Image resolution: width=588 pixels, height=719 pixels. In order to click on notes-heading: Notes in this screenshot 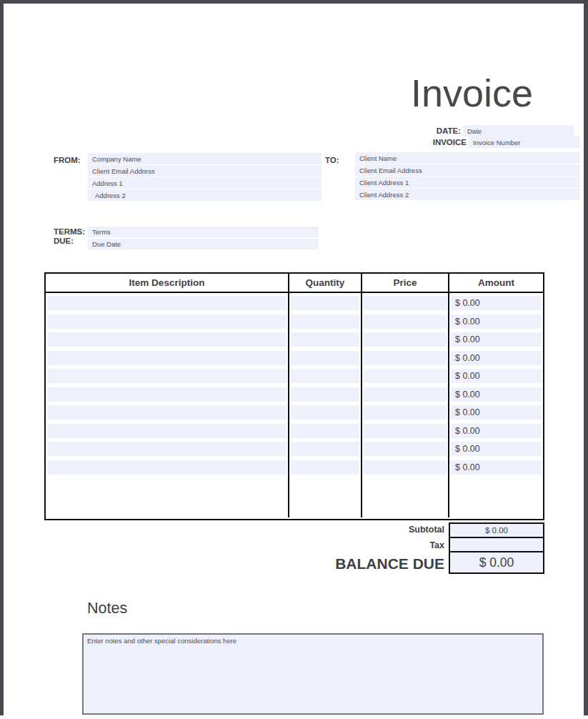, I will do `click(107, 609)`.